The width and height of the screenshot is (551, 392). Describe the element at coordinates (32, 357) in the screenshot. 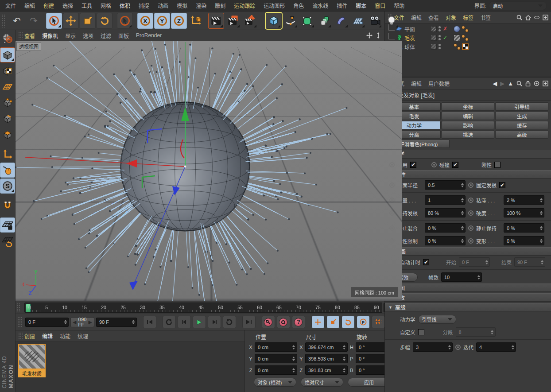

I see `material-thumbnail` at that location.